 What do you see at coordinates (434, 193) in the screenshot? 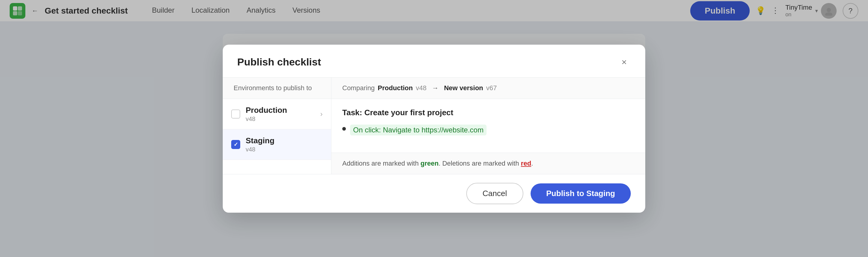
I see `modal-footer: Cancel Publish to Staging` at bounding box center [434, 193].